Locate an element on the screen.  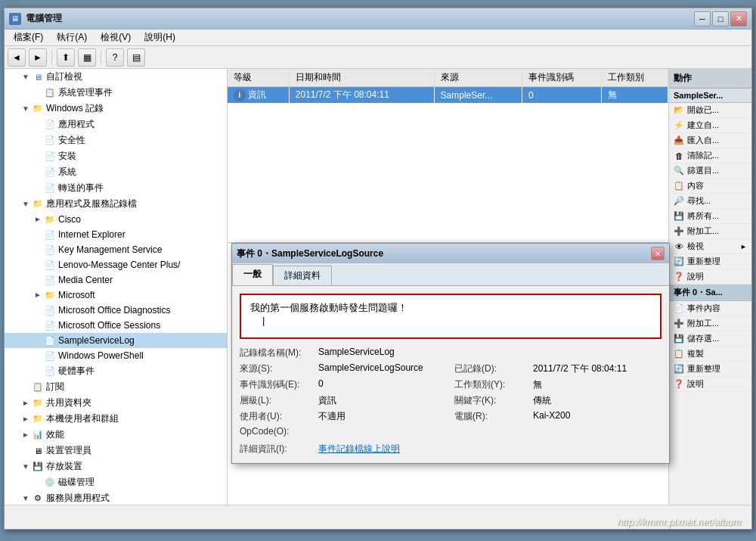
sidebar-item-localuser: ► 📁 本機使用者和群組 is located at coordinates (116, 419).